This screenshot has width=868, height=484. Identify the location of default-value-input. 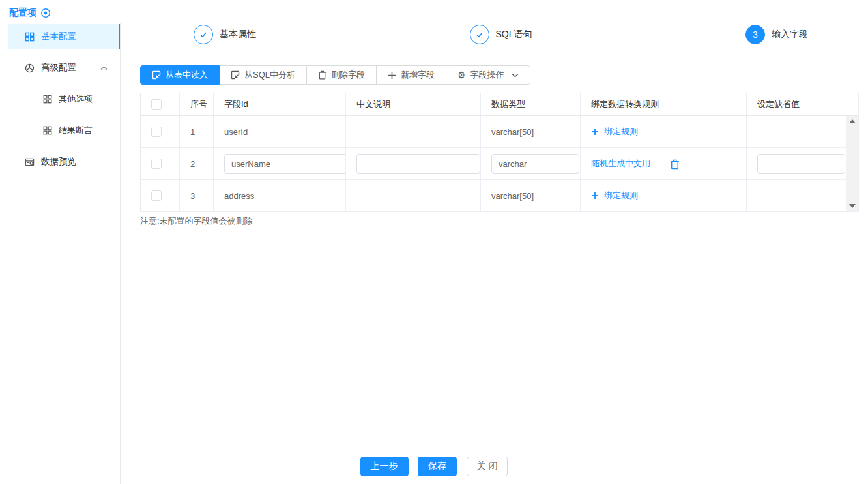
(802, 164).